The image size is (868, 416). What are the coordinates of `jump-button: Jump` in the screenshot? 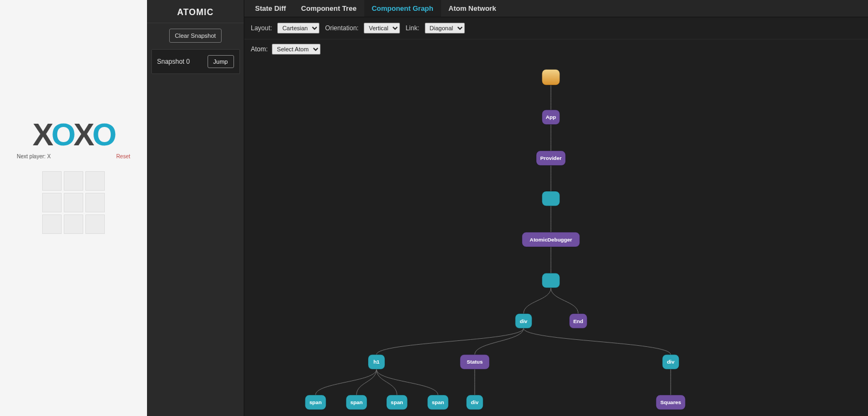 It's located at (221, 62).